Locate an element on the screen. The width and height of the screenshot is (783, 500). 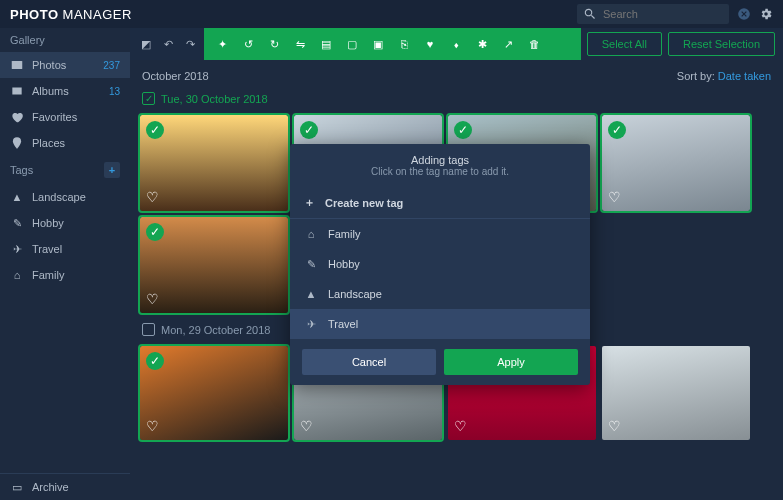
undo-icon: ↶ is located at coordinates (168, 44).